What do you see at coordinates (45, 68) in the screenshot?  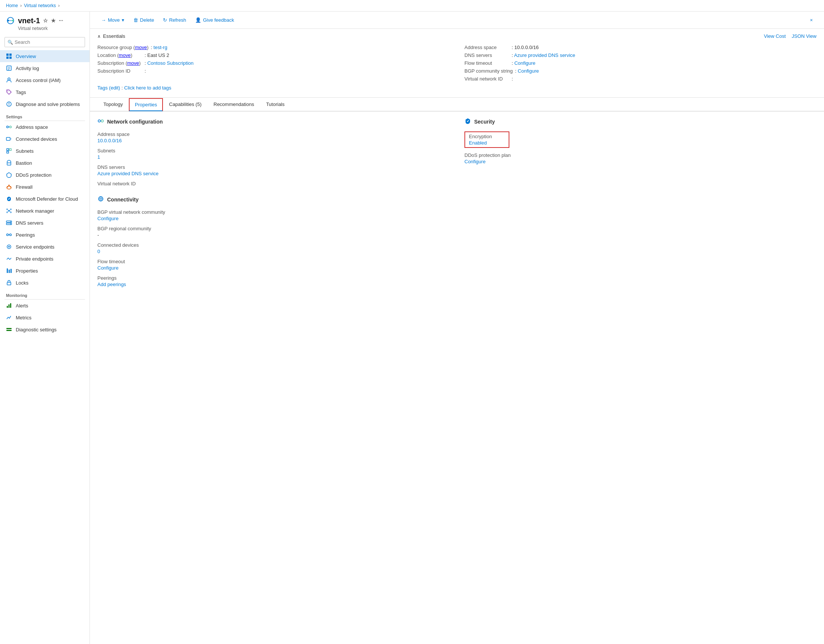 I see `sidebar-item-activity-log: Activity log` at bounding box center [45, 68].